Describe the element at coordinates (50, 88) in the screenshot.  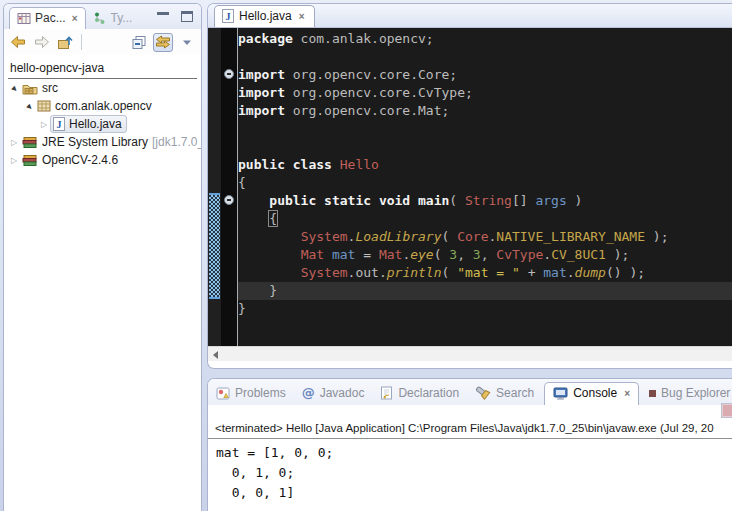
I see `tree-item-label: src` at that location.